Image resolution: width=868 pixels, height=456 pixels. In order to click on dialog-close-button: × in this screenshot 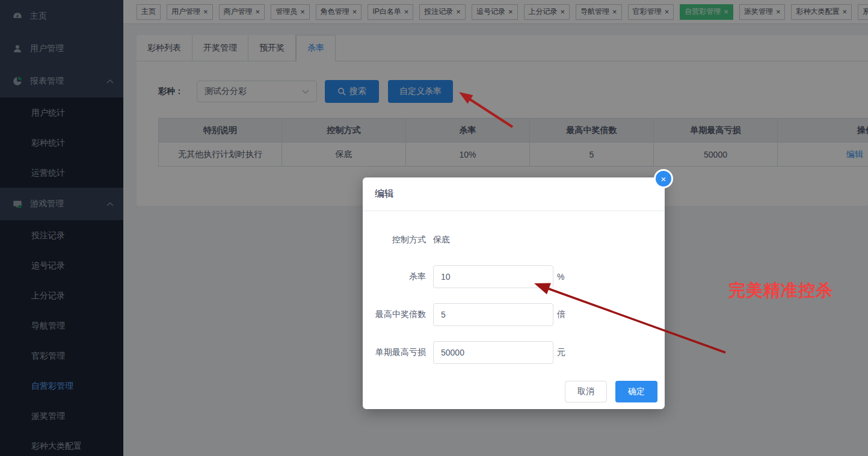, I will do `click(663, 179)`.